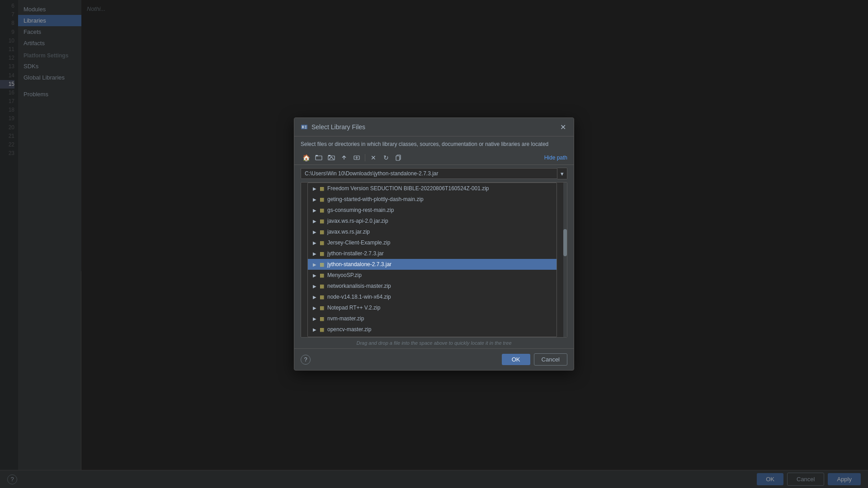  I want to click on new-folder-button, so click(319, 158).